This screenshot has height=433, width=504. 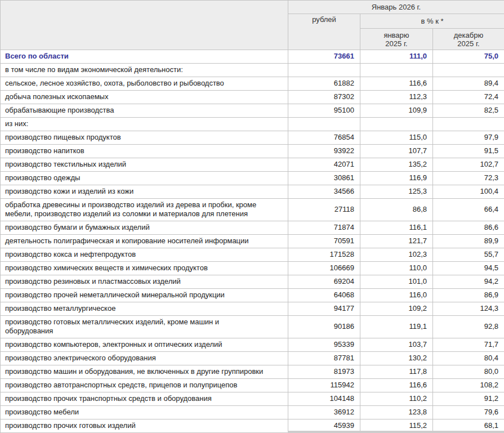 What do you see at coordinates (324, 345) in the screenshot?
I see `cell-rubles: 95339` at bounding box center [324, 345].